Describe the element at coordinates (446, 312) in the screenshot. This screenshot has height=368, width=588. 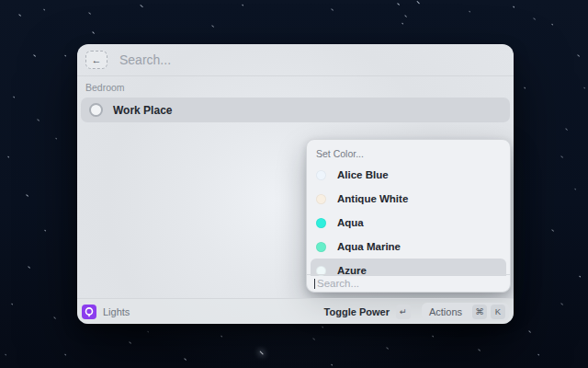
I see `actions-label: Actions` at that location.